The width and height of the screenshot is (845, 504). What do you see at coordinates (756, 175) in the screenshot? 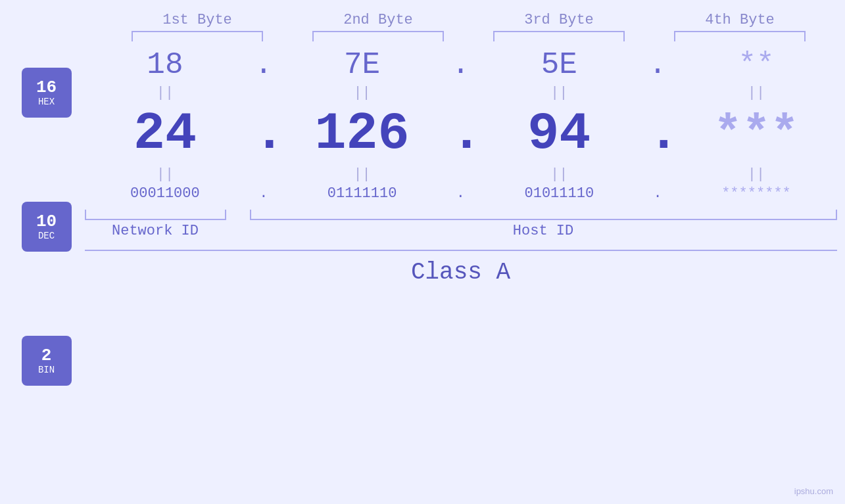
I see `eq2-b4: ||` at bounding box center [756, 175].